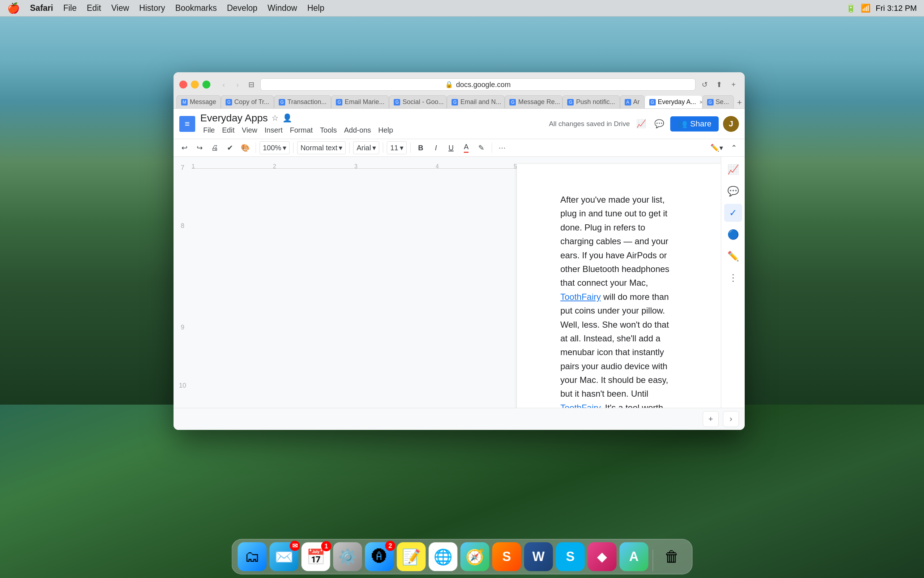  What do you see at coordinates (436, 148) in the screenshot?
I see `toolbar-italic-button: I` at bounding box center [436, 148].